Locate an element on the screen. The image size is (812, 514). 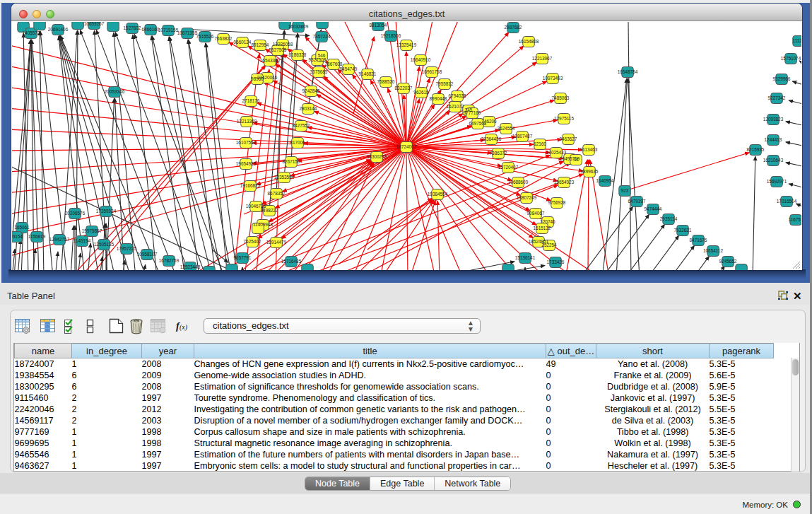
svg-text: 9146821 is located at coordinates (367, 74).